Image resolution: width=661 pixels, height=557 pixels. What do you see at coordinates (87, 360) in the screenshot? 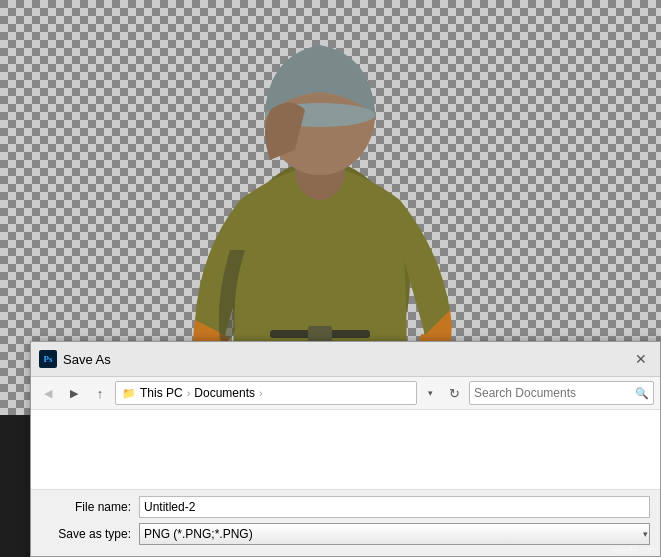
I see `dialog-title: Save As` at bounding box center [87, 360].